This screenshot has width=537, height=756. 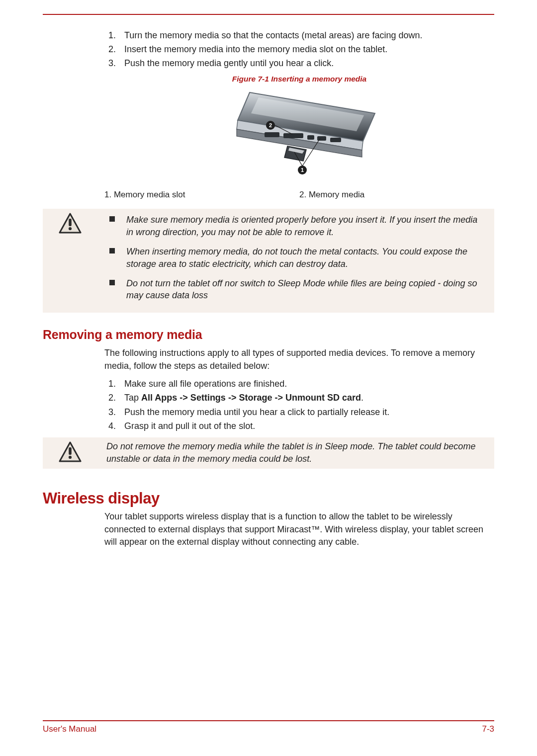 What do you see at coordinates (296, 290) in the screenshot?
I see `warning-item: Do not turn the tablet off nor switch to…` at bounding box center [296, 290].